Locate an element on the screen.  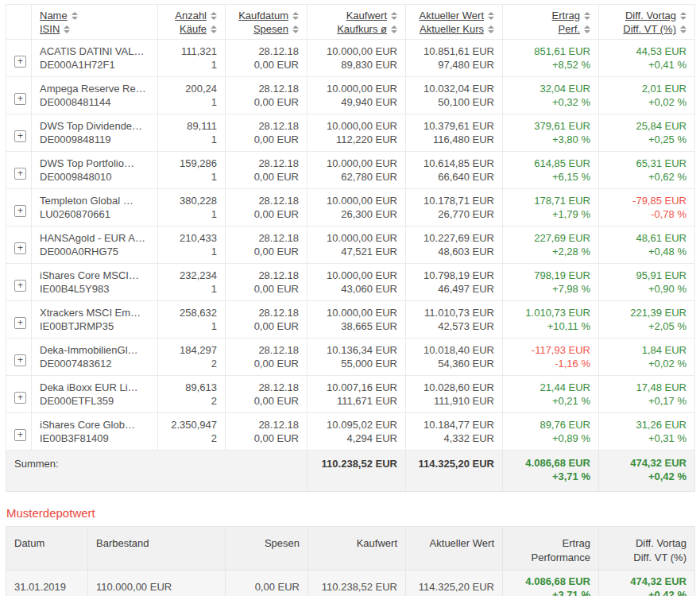
sort-aktueller-wert: Aktueller Wert is located at coordinates (451, 16).